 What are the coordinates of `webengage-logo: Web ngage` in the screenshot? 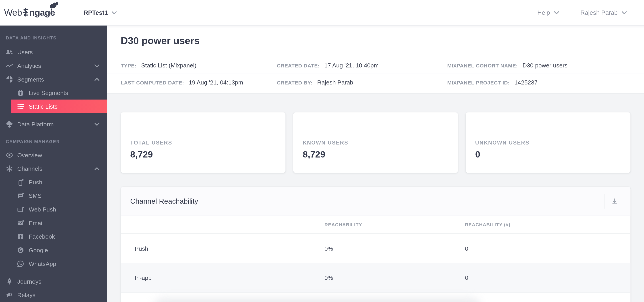 It's located at (30, 13).